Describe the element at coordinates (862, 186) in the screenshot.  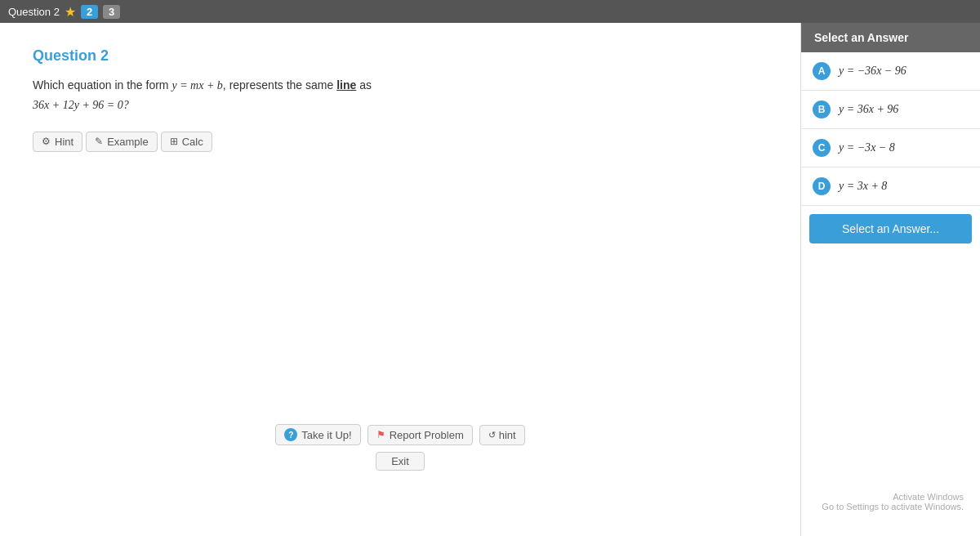
I see `option-d-text: y = 3x + 8` at that location.